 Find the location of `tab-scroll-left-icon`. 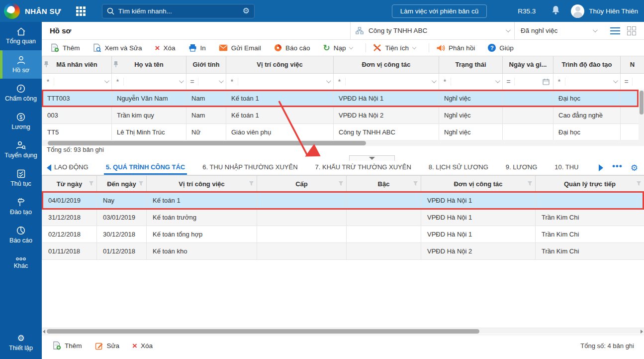

tab-scroll-left-icon is located at coordinates (49, 168).